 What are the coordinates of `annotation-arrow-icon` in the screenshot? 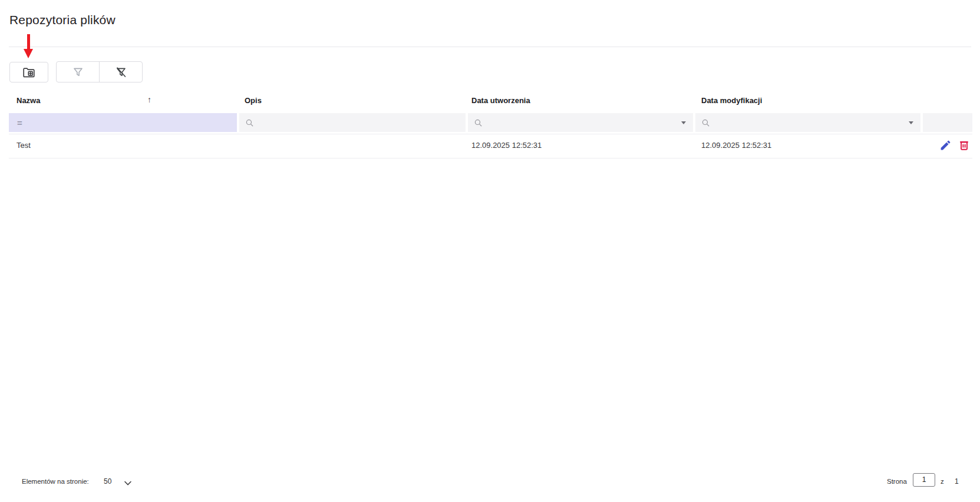 It's located at (28, 46).